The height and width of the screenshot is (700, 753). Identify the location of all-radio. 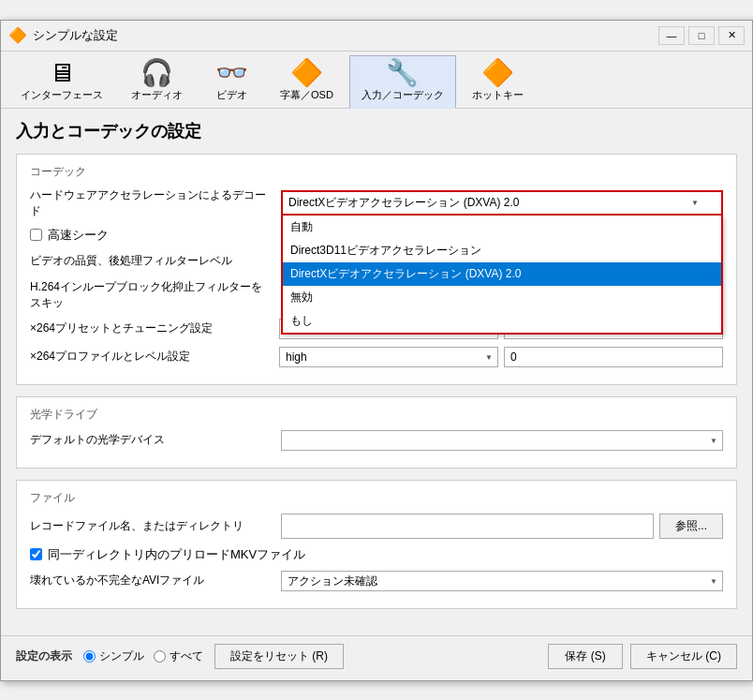
(159, 656).